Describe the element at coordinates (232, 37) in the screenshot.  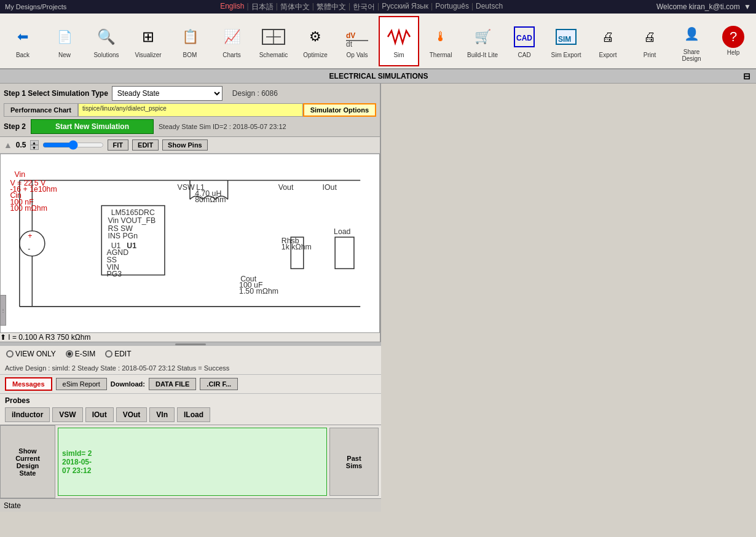
I see `charts-icon: 📈` at that location.